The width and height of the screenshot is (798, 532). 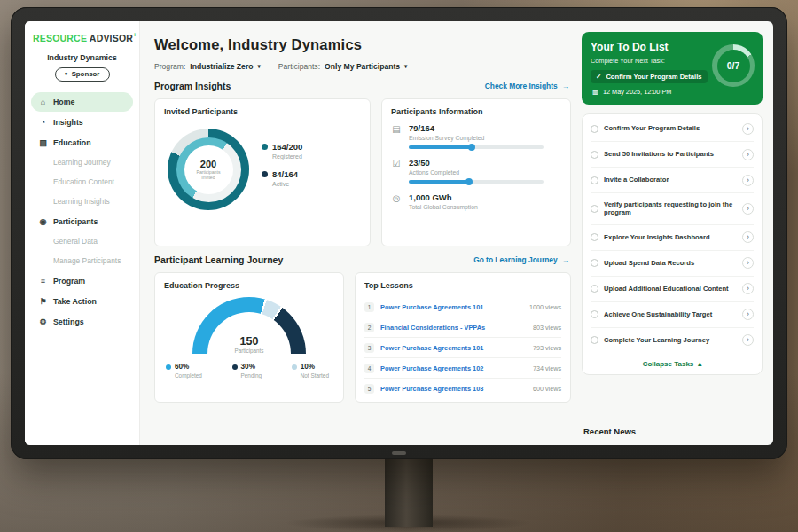 I want to click on legend-value: 164/200, so click(x=287, y=147).